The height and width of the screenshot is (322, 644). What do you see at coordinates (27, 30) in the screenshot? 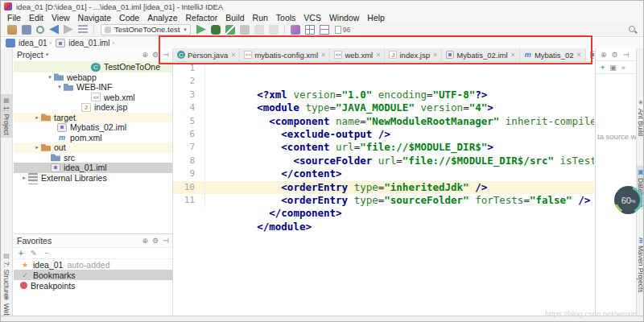
I see `save-icon` at bounding box center [27, 30].